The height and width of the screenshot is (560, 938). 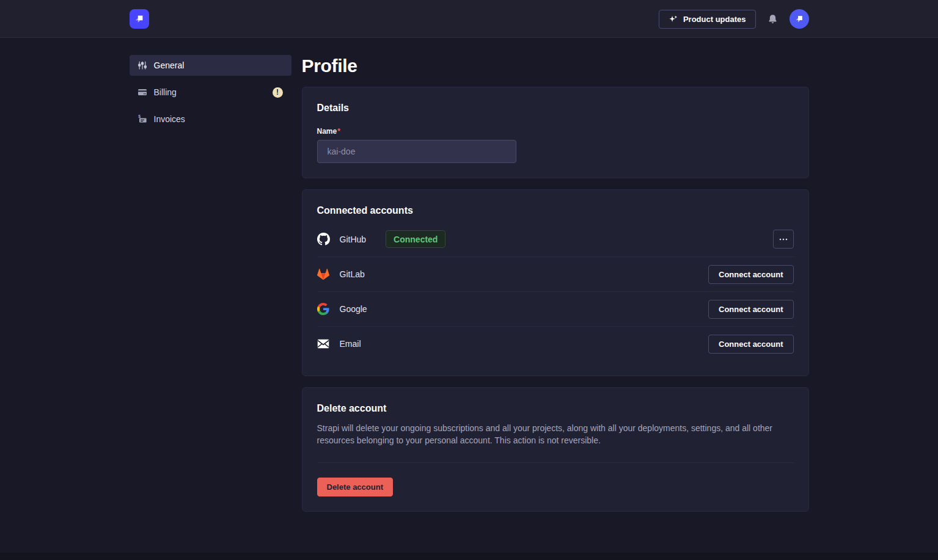 What do you see at coordinates (353, 309) in the screenshot?
I see `account-provider-label: Google` at bounding box center [353, 309].